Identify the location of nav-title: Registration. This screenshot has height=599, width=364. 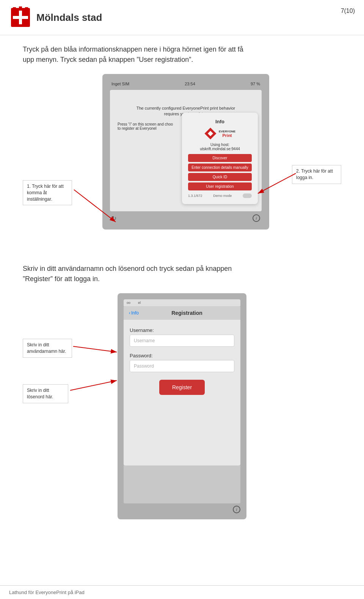
(187, 313).